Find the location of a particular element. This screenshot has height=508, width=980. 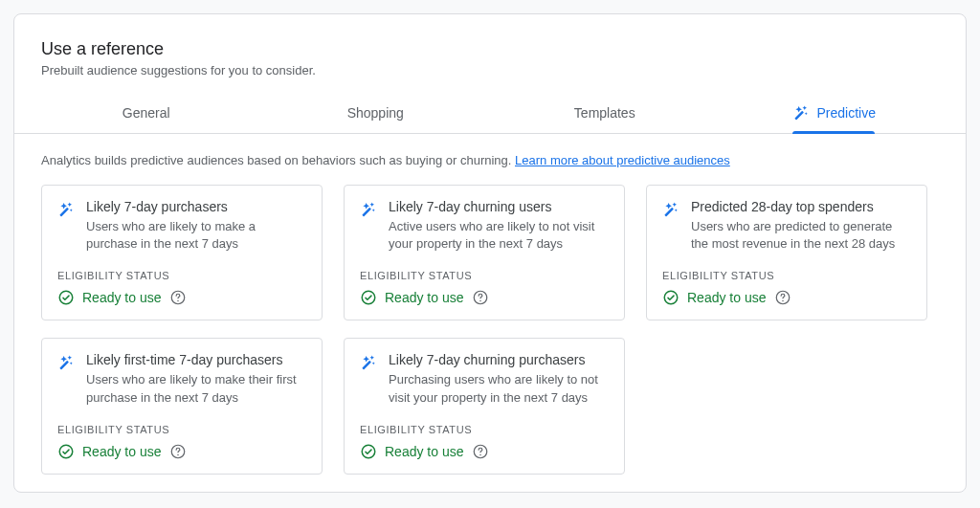

card-likely-7day-churning-users: Likely 7-day churning users Active users… is located at coordinates (484, 253).